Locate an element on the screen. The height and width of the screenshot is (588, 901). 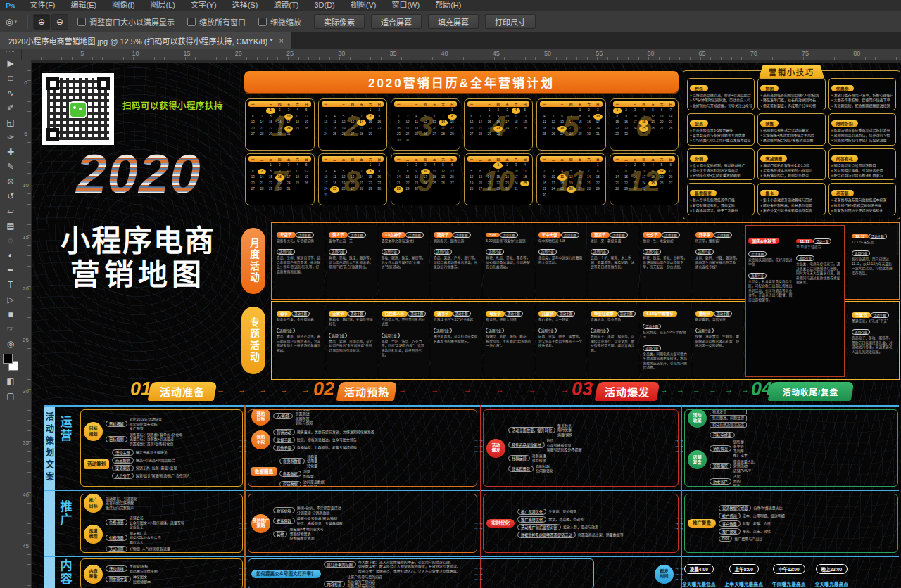
menu-item: 选择(S) is located at coordinates (245, 6).